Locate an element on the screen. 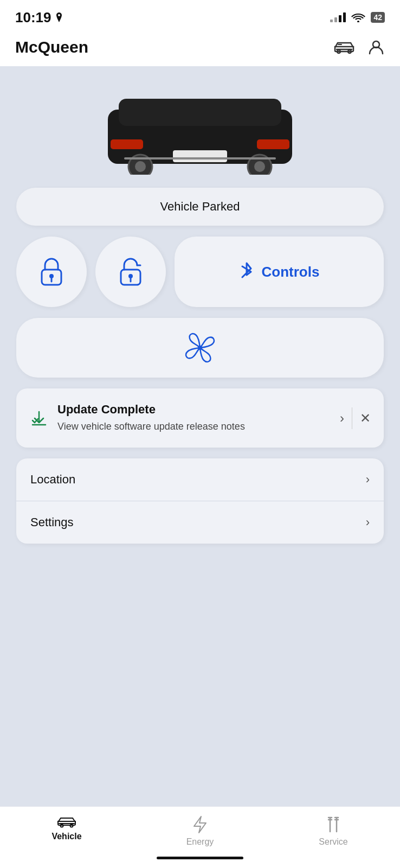 Image resolution: width=400 pixels, height=868 pixels. update-text: Update Complete View vehicle software up… is located at coordinates (194, 418).